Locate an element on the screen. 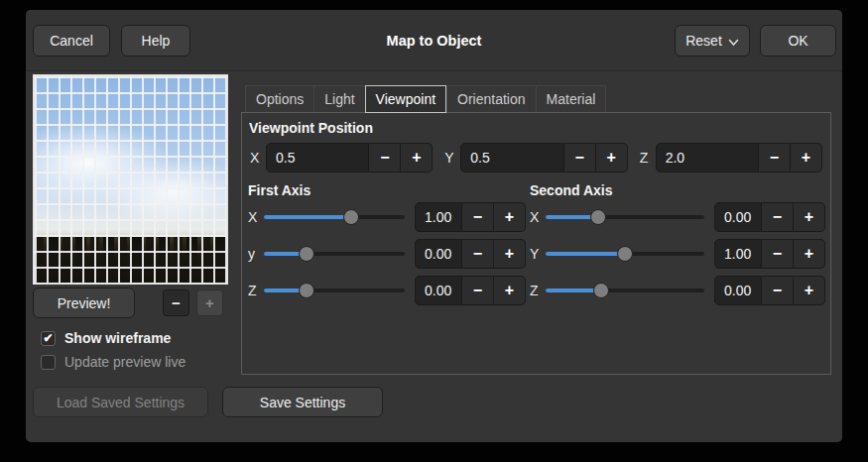  second-axis-y-row: Y 1.00 − + is located at coordinates (678, 254).